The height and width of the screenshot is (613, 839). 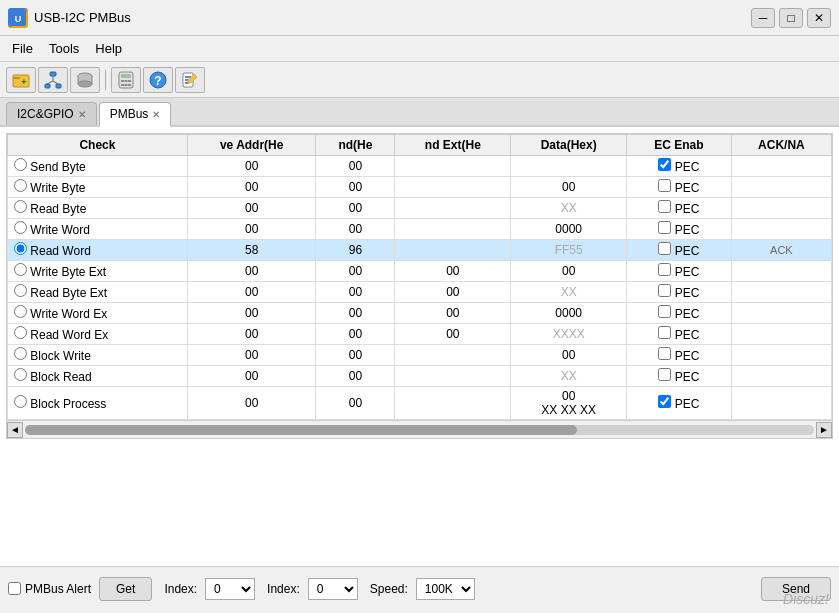 I want to click on index2-select: 0 1 2 3, so click(x=333, y=589).